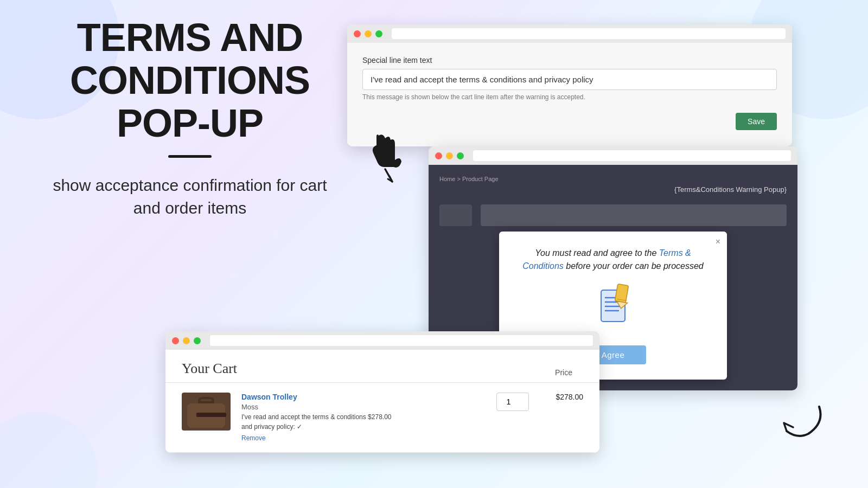  I want to click on arrow-hand-icon, so click(387, 157).